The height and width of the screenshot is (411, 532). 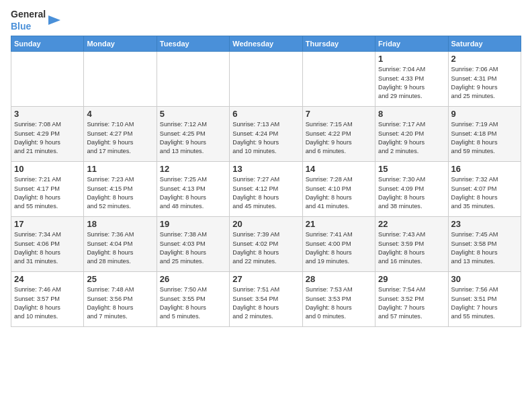 I want to click on calendar-cell: 17Sunrise: 7:34 AMSunset: 4:06 PMDayligh…, so click(x=48, y=244).